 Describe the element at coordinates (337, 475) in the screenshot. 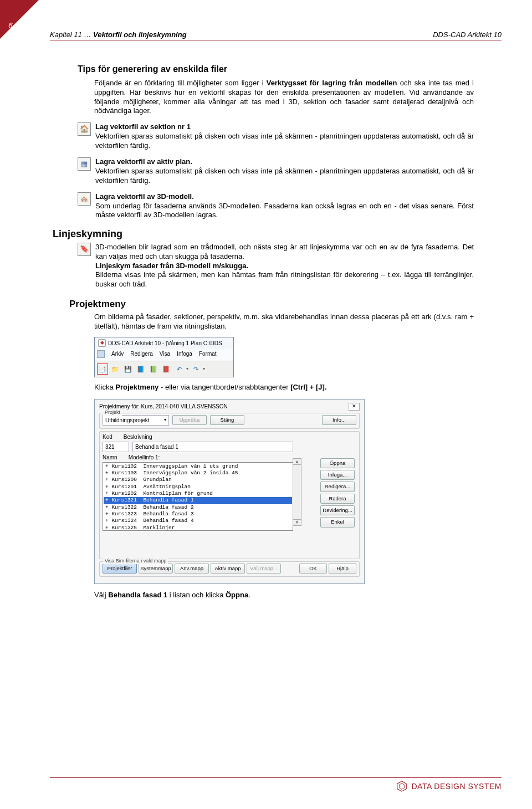

I see `btn-infoga: Infoga...` at that location.